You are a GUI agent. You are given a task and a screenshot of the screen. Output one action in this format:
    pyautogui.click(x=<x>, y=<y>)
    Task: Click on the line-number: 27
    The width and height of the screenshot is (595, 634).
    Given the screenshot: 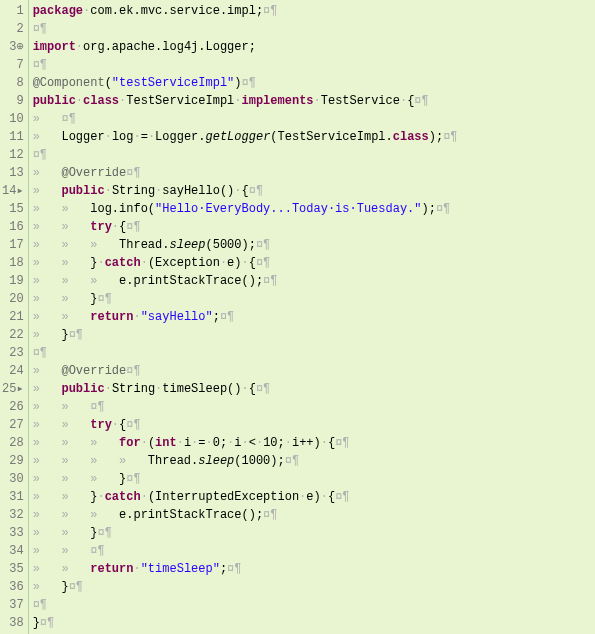 What is the action you would take?
    pyautogui.click(x=13, y=425)
    